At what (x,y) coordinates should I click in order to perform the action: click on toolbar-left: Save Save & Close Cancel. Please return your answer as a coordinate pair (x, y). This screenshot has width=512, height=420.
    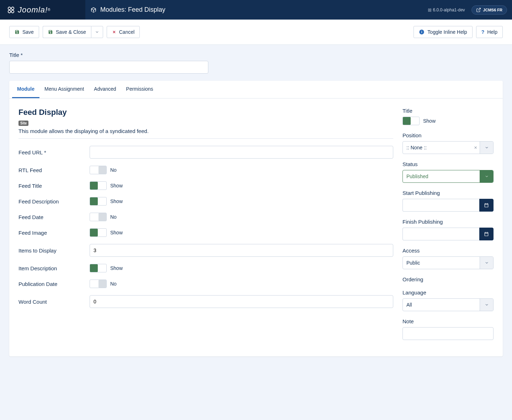
    Looking at the image, I should click on (75, 32).